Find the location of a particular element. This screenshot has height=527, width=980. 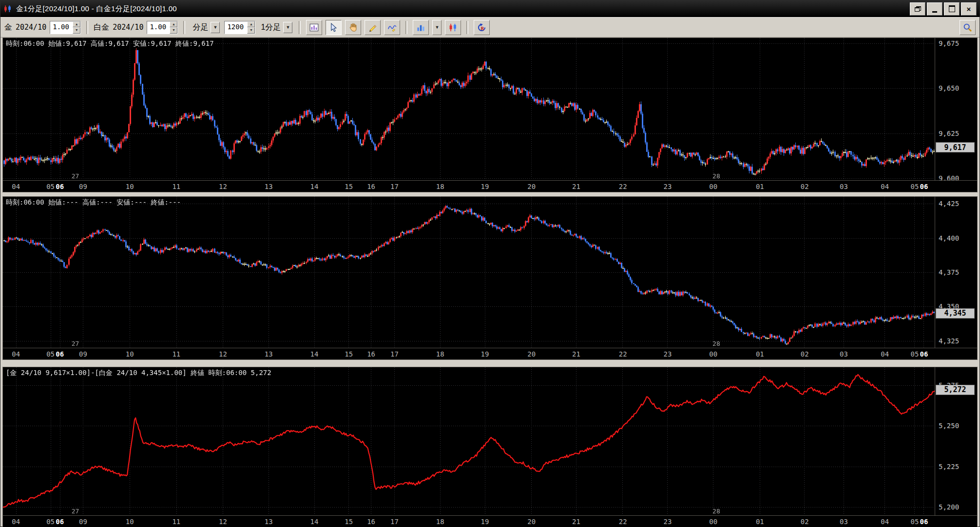

minimize-window-button is located at coordinates (935, 9).